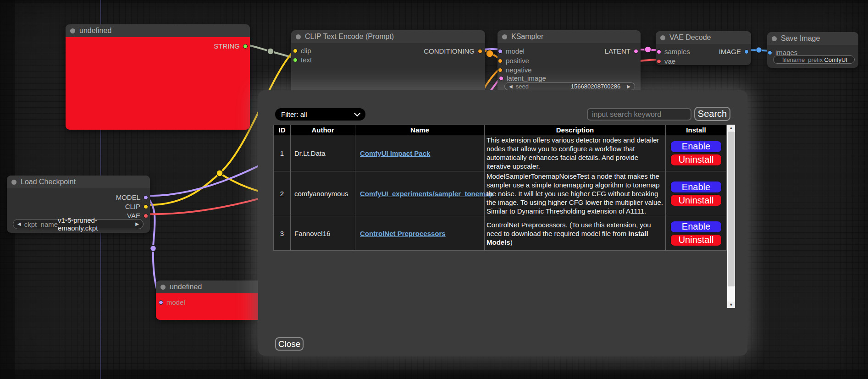 This screenshot has height=379, width=868. I want to click on reroute-dot-clip, so click(220, 173).